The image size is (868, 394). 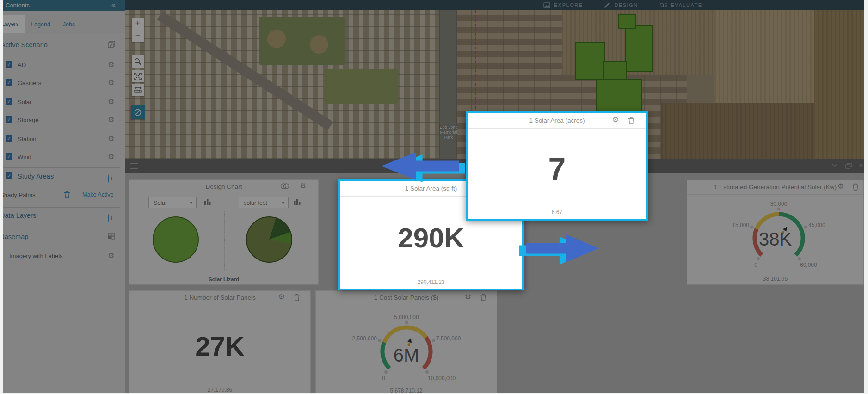 I want to click on design-chart-card: Design Chart ⚙ Solar▾ solar test▾ Sol, so click(x=224, y=232).